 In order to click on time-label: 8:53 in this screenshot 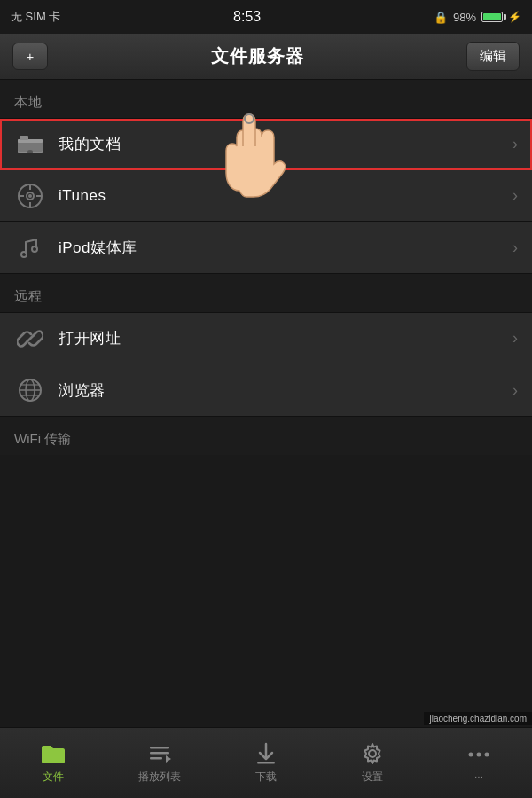, I will do `click(246, 17)`.